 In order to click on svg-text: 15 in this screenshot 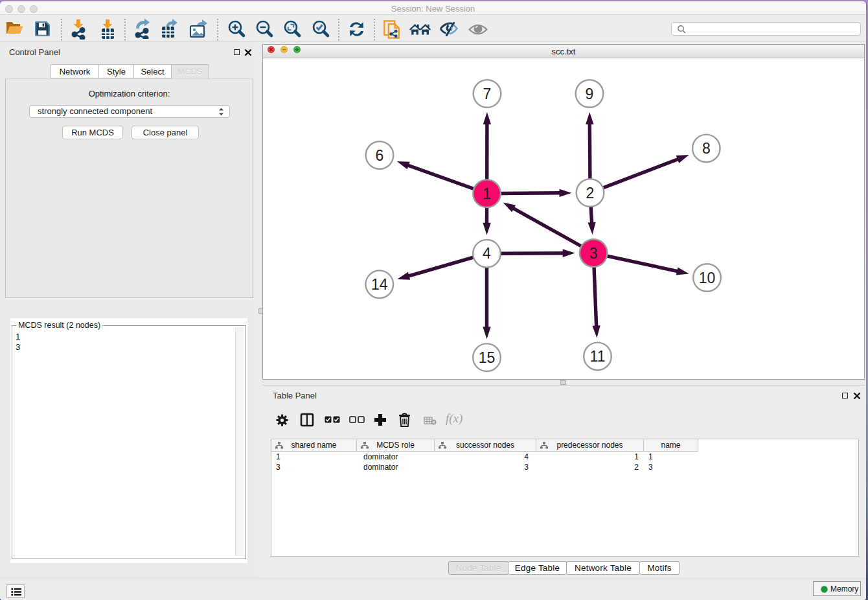, I will do `click(487, 358)`.